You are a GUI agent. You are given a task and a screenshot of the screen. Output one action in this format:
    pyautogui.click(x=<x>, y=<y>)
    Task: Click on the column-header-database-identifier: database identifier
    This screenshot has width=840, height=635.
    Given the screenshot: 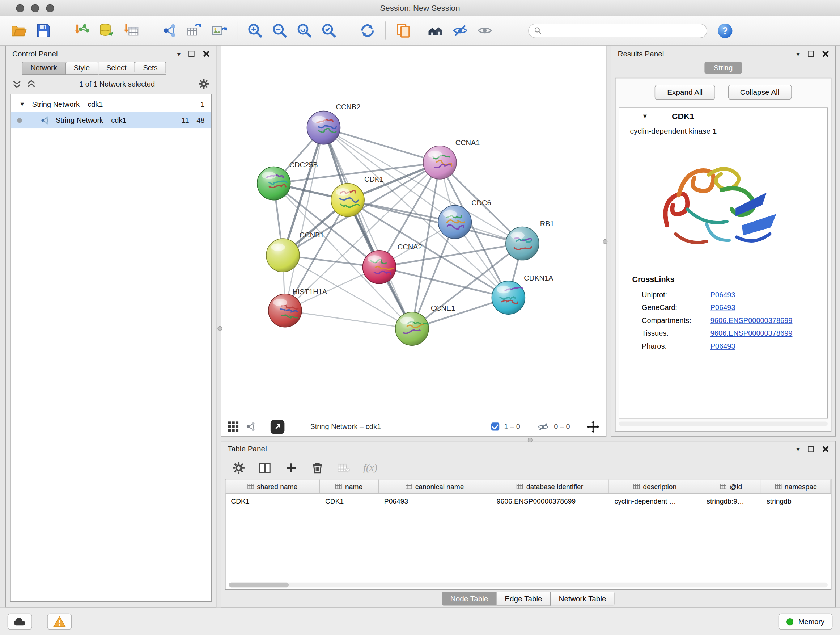 What is the action you would take?
    pyautogui.click(x=550, y=486)
    